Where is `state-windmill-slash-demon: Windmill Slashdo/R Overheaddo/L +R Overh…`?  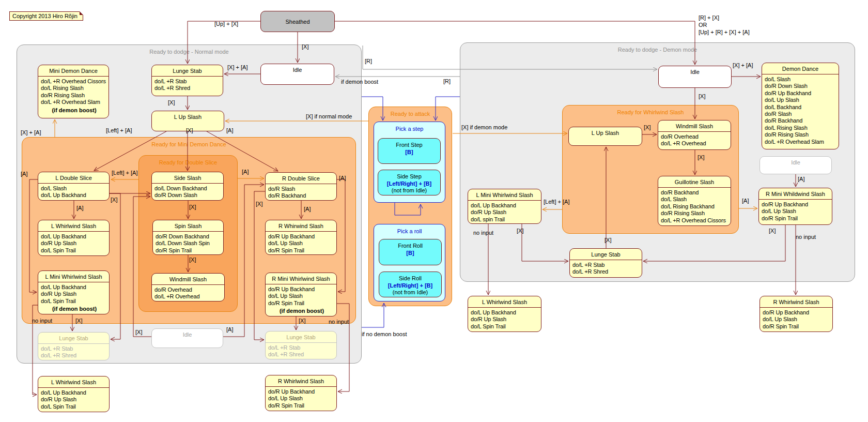 state-windmill-slash-demon: Windmill Slashdo/R Overheaddo/L +R Overh… is located at coordinates (694, 135).